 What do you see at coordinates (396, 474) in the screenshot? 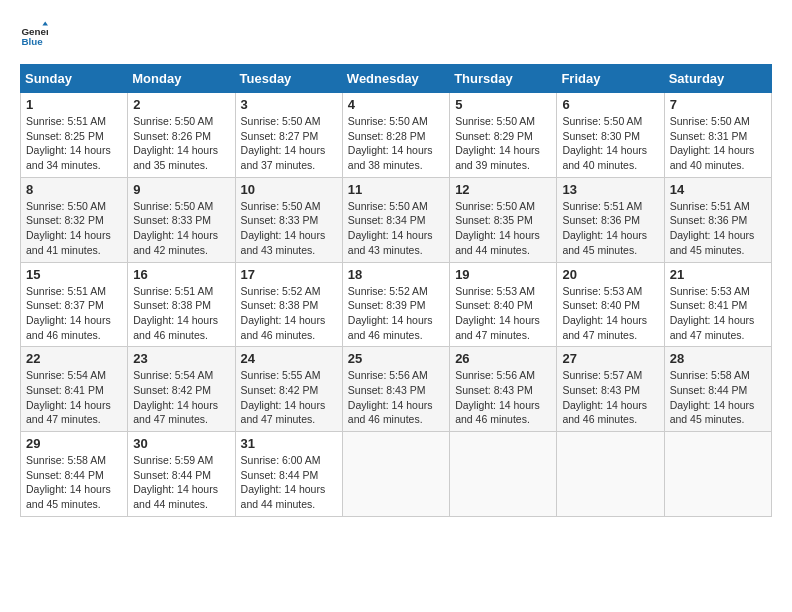
I see `calendar-week-5: 29 Sunrise: 5:58 AM Sunset: 8:44 PM Dayl…` at bounding box center [396, 474].